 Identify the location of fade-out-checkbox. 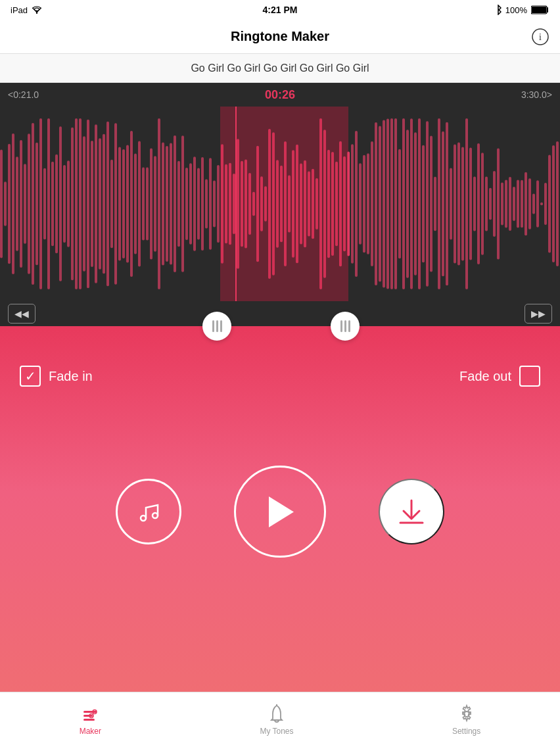
(530, 376).